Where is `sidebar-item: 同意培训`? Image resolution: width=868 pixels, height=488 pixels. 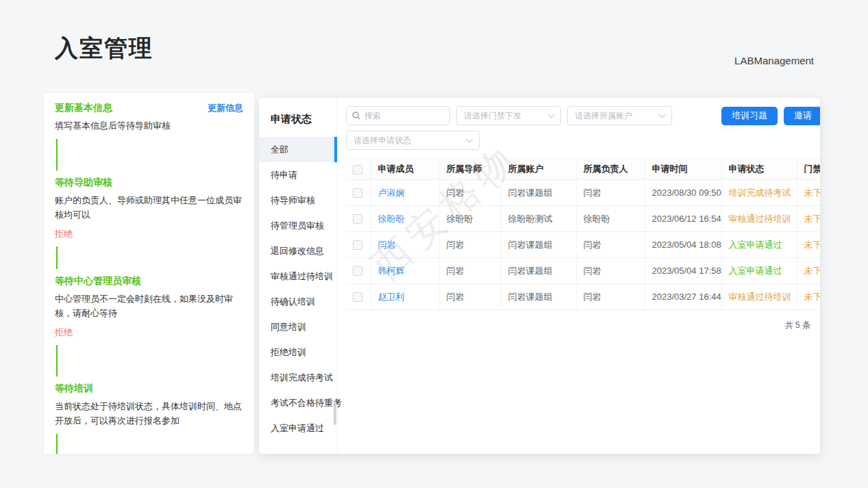 sidebar-item: 同意培训 is located at coordinates (298, 327).